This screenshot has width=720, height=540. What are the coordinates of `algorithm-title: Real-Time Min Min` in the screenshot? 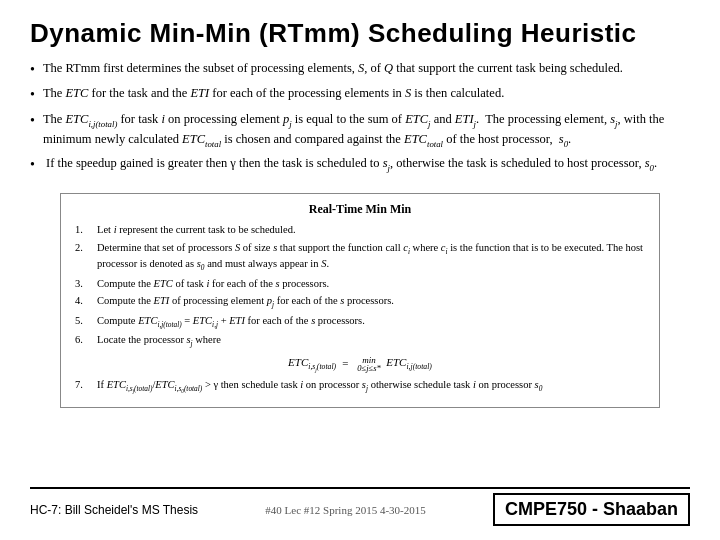 It's located at (360, 210).